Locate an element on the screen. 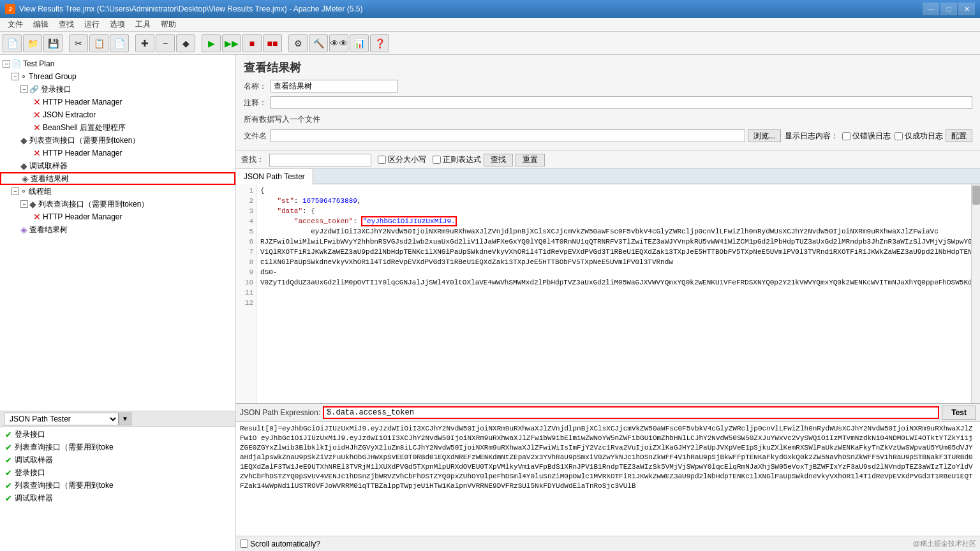 This screenshot has height=551, width=980. tree-item-thread-group-2: − ⚬ 线程组 is located at coordinates (117, 191).